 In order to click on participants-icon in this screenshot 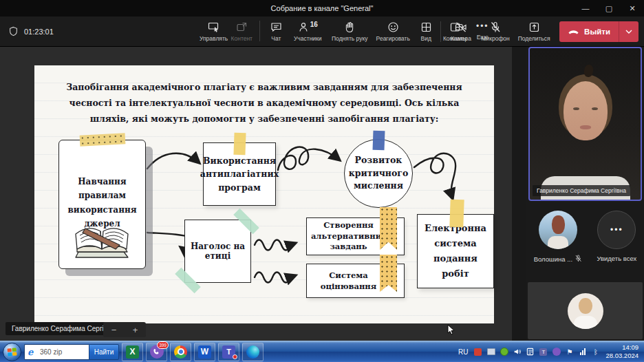, I will do `click(303, 28)`.